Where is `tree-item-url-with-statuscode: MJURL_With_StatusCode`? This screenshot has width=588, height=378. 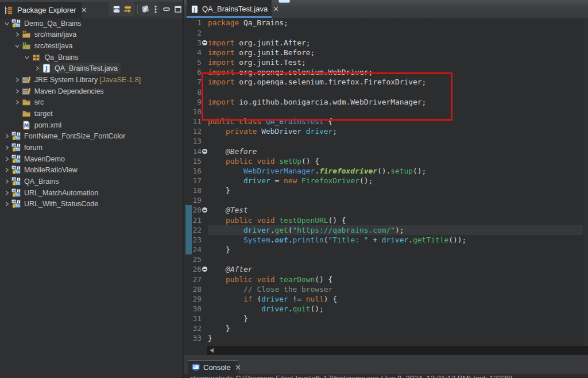 tree-item-url-with-statuscode: MJURL_With_StatusCode is located at coordinates (91, 205).